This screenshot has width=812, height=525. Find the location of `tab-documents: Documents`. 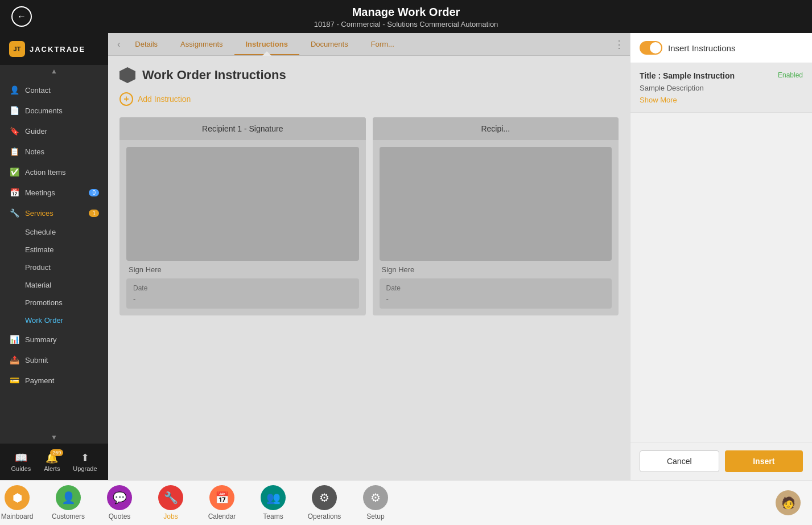

tab-documents: Documents is located at coordinates (329, 44).